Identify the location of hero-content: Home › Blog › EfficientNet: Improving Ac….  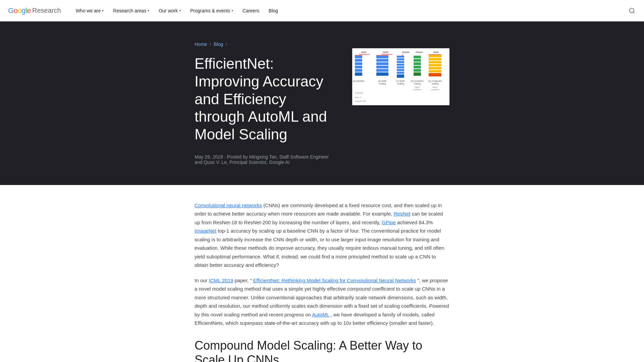
(263, 103).